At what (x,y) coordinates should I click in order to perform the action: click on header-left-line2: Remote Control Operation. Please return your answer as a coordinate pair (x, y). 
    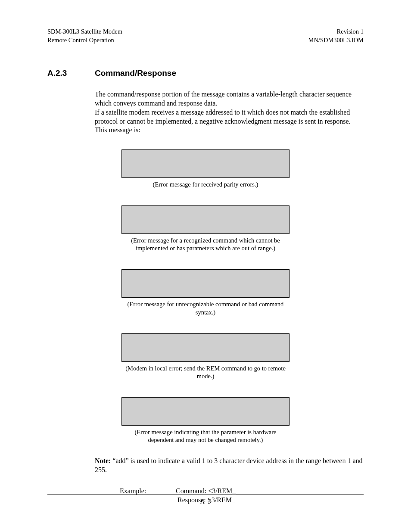
    Looking at the image, I should click on (85, 40).